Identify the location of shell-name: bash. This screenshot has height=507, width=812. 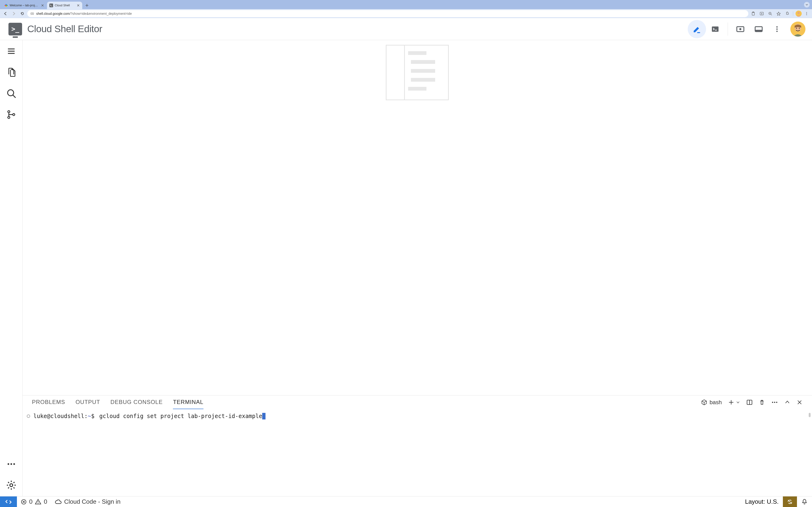
(716, 402).